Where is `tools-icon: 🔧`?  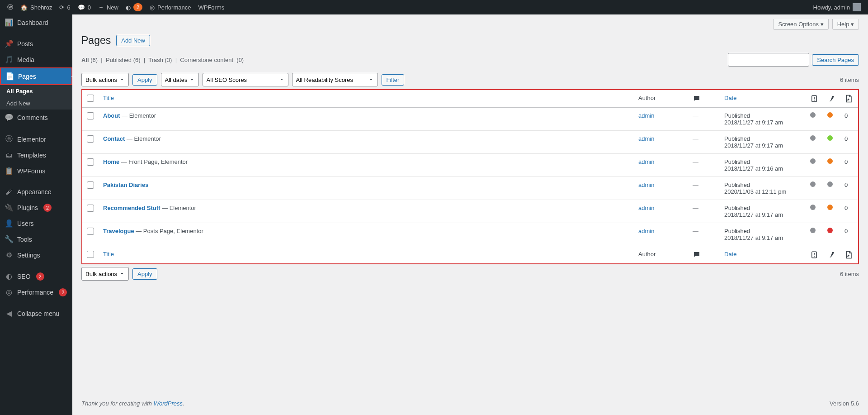 tools-icon: 🔧 is located at coordinates (9, 239).